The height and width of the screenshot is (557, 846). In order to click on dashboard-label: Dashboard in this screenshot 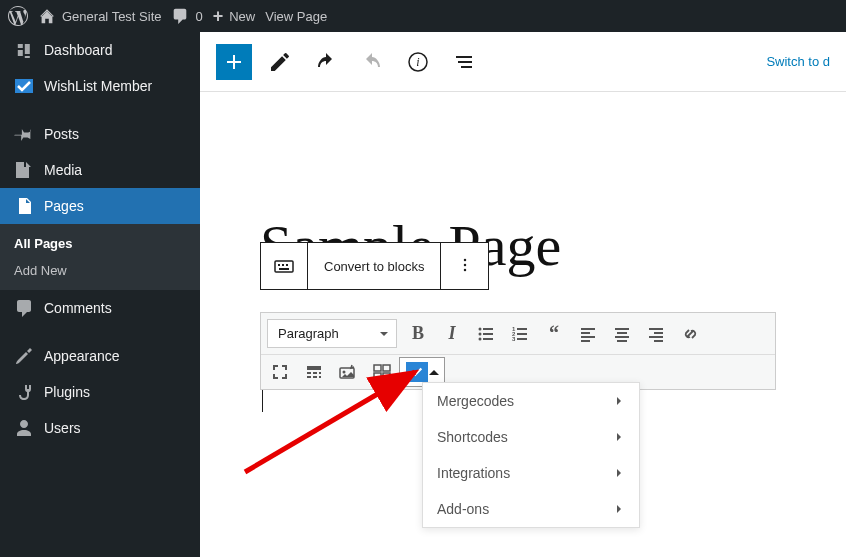, I will do `click(78, 50)`.